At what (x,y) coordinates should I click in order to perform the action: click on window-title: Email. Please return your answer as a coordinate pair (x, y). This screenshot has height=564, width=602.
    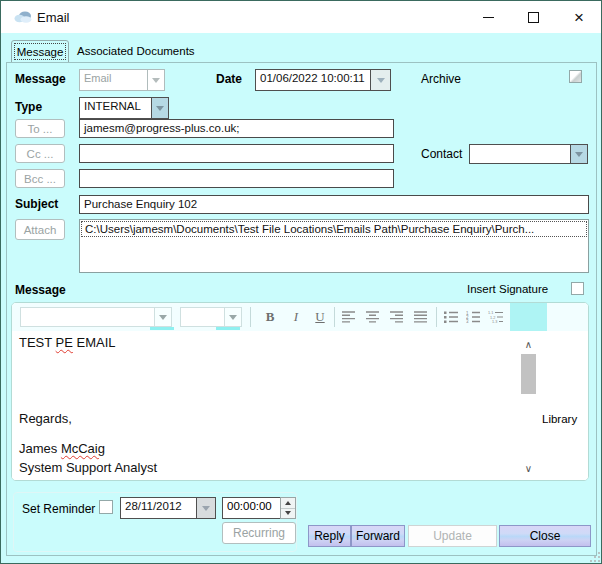
    Looking at the image, I should click on (54, 18).